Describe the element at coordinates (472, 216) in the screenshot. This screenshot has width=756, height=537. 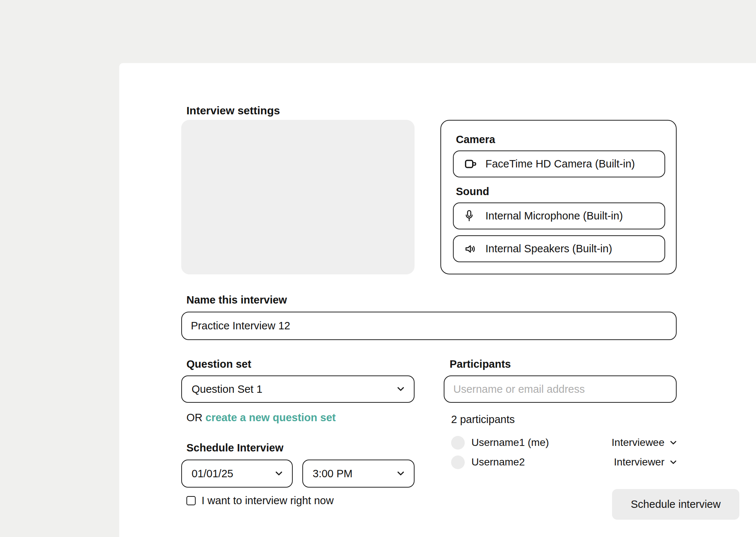
I see `microphone-icon` at that location.